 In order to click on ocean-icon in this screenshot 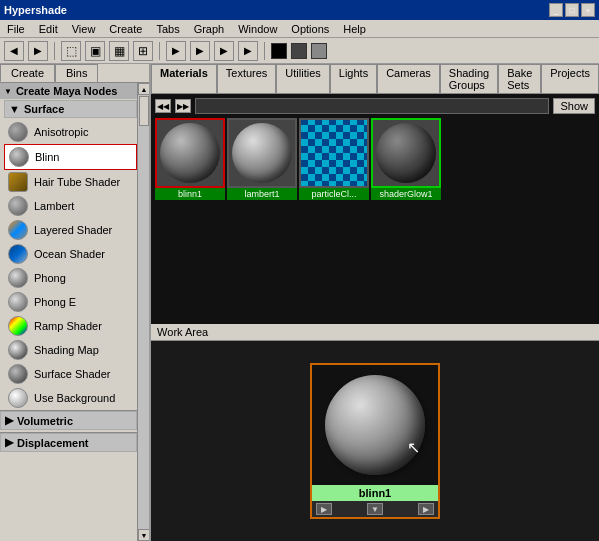, I will do `click(18, 254)`.